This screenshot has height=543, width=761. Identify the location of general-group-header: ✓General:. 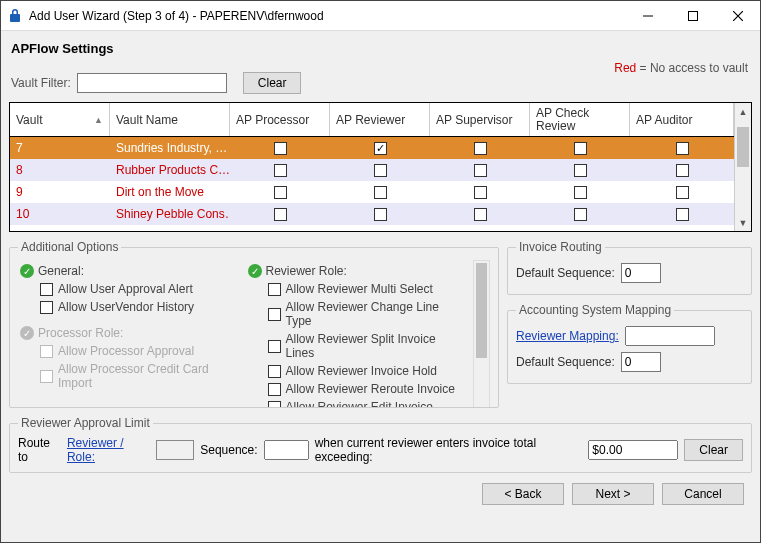
(128, 271).